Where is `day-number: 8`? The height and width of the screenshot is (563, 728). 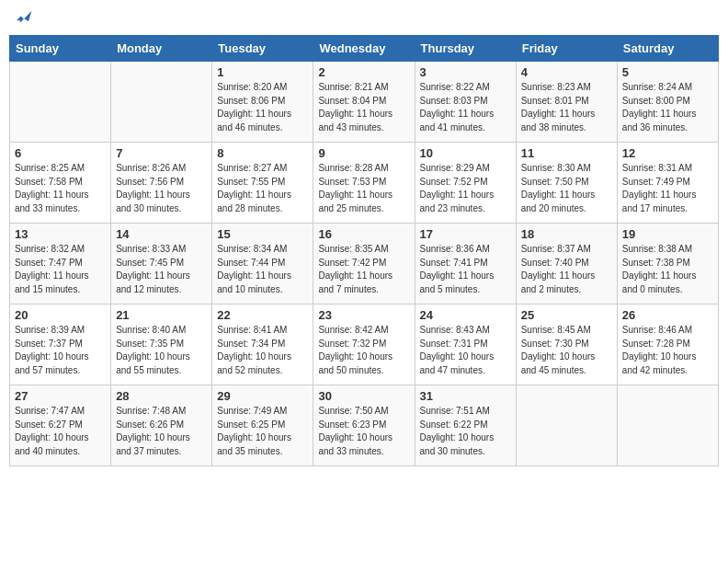
day-number: 8 is located at coordinates (263, 153).